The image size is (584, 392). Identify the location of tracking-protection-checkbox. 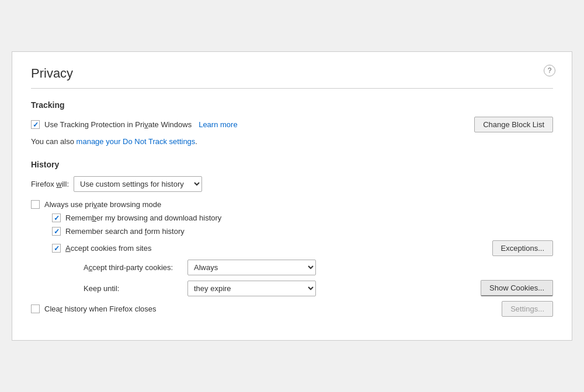
(35, 125).